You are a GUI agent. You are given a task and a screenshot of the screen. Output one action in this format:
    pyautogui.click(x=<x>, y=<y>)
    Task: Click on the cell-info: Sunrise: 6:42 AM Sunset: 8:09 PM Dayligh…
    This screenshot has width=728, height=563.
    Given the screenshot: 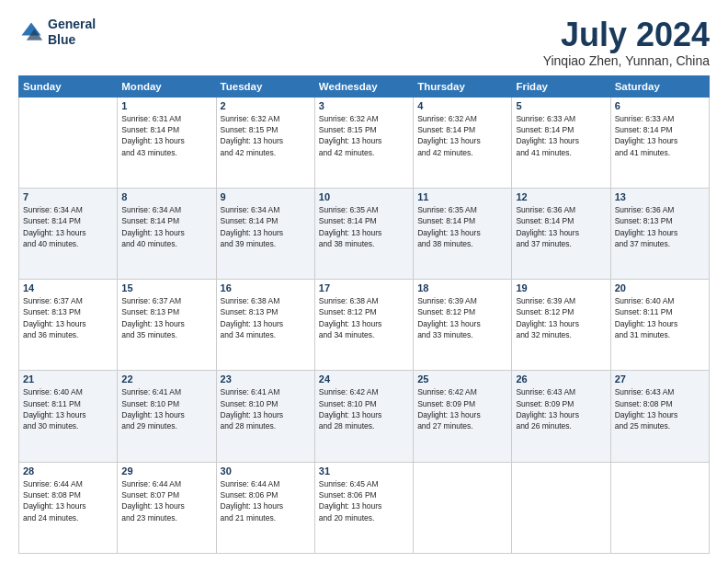 What is the action you would take?
    pyautogui.click(x=462, y=408)
    